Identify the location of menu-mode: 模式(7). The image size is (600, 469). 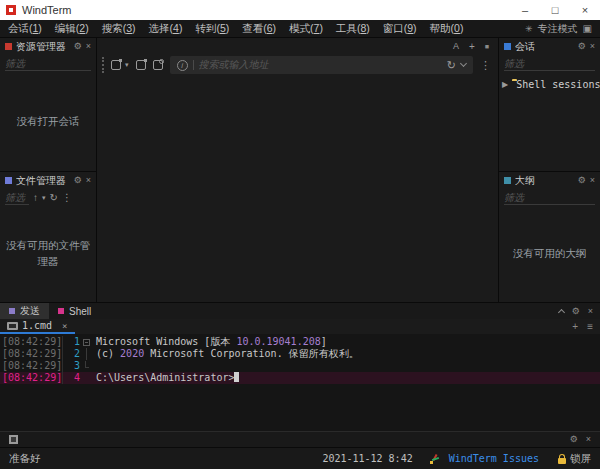
(306, 29).